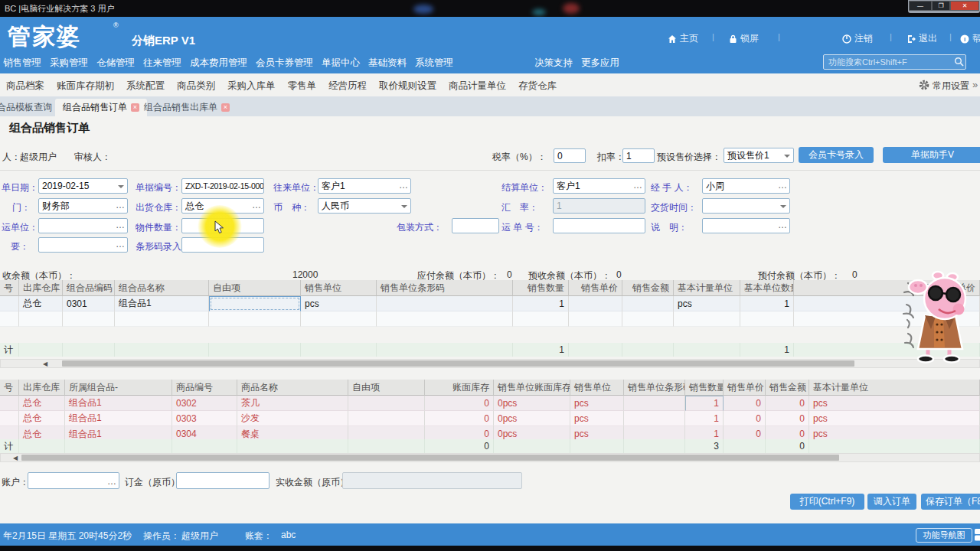 The image size is (980, 551). What do you see at coordinates (975, 84) in the screenshot?
I see `chevron-more-icon: »` at bounding box center [975, 84].